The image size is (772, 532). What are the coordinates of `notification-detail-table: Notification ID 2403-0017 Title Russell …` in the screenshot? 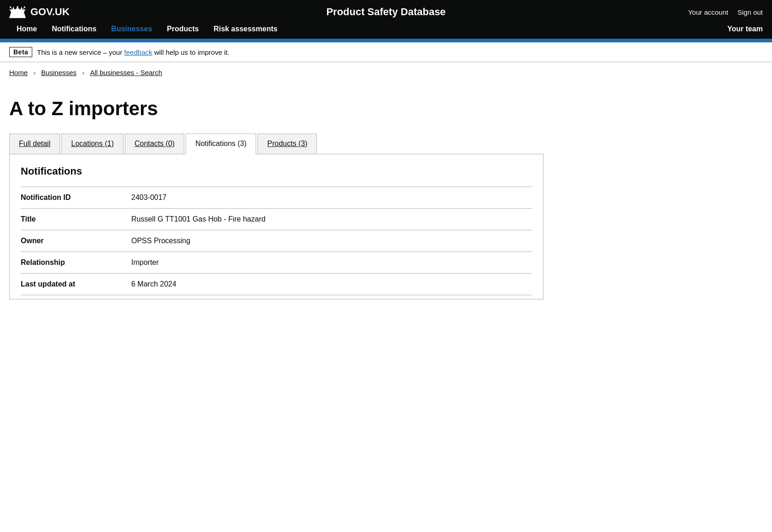 It's located at (276, 241).